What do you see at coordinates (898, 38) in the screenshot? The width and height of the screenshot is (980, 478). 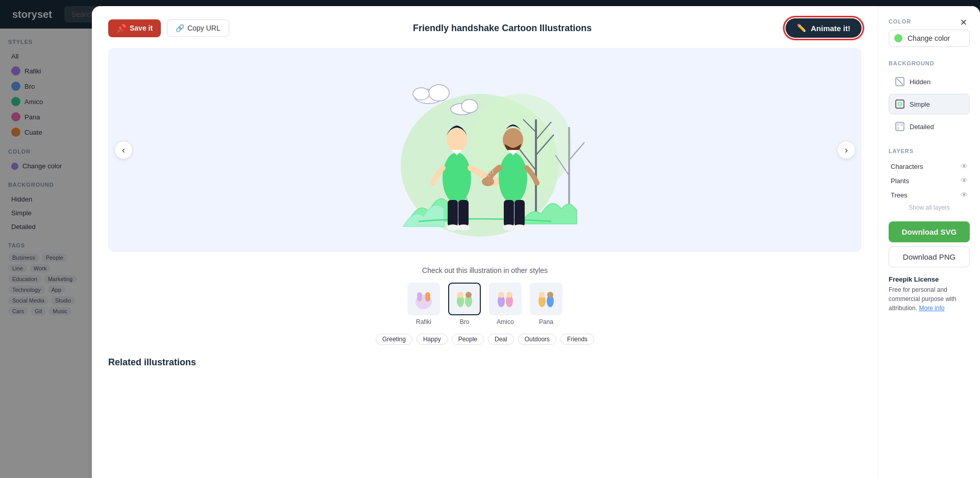 I see `color-circle-icon` at bounding box center [898, 38].